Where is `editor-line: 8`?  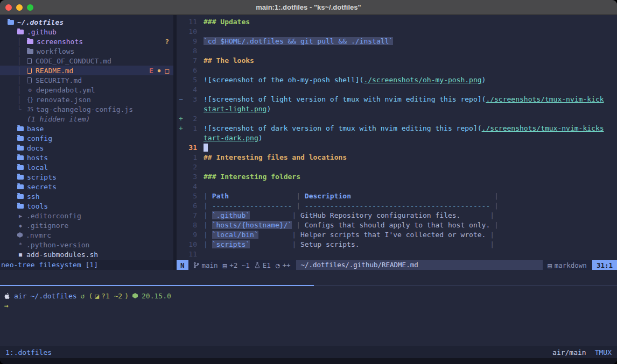
editor-line: 8 is located at coordinates (397, 51).